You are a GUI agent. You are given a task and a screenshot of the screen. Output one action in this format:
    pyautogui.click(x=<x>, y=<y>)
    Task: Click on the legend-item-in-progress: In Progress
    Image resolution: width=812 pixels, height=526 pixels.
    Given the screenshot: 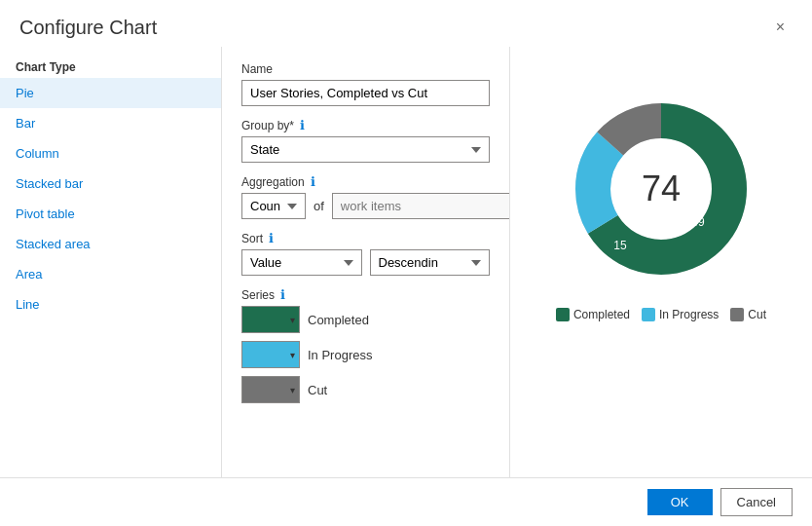 What is the action you would take?
    pyautogui.click(x=680, y=315)
    